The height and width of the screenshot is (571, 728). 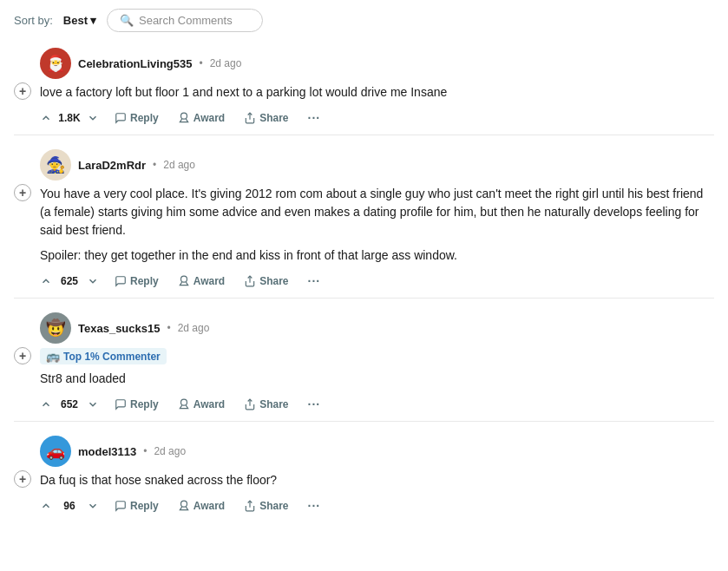 I want to click on avatar: 🎅, so click(x=56, y=63).